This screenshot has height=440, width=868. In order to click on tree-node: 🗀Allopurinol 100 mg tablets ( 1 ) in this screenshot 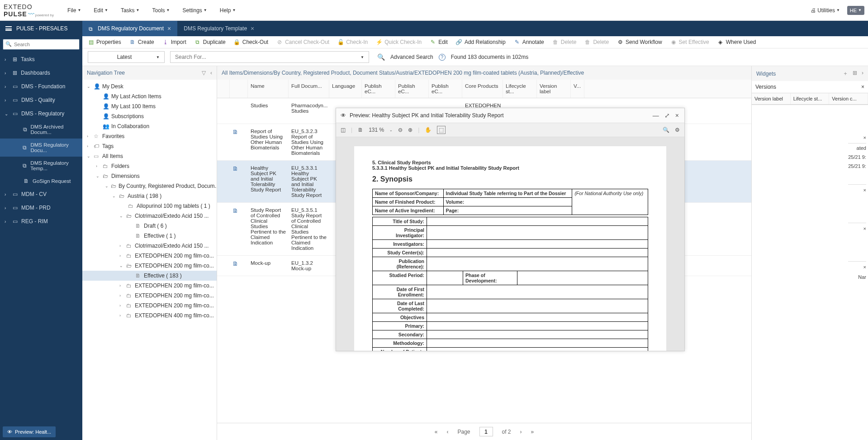, I will do `click(149, 206)`.